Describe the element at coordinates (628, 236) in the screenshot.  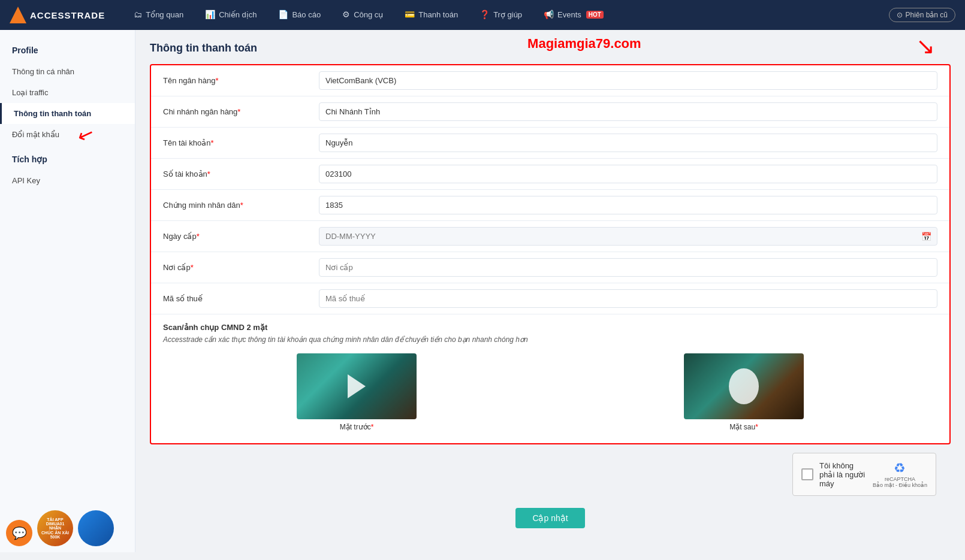
I see `input-ngaycap` at that location.